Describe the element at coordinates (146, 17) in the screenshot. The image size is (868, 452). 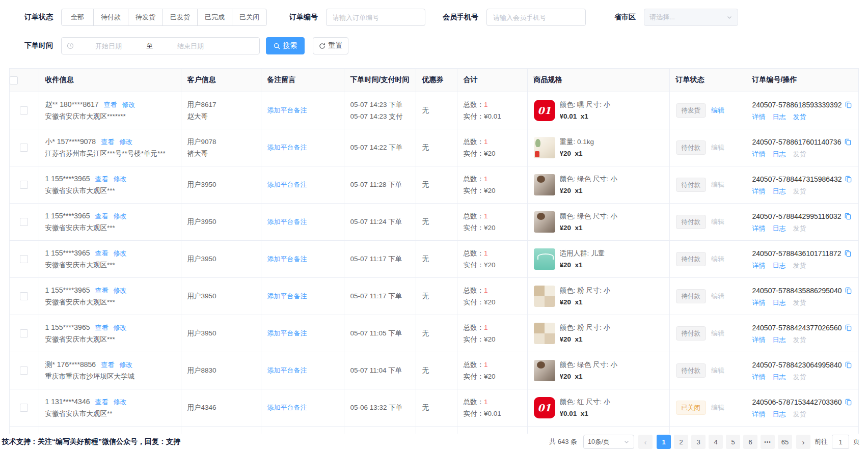
I see `status-tab-3: 待发货` at that location.